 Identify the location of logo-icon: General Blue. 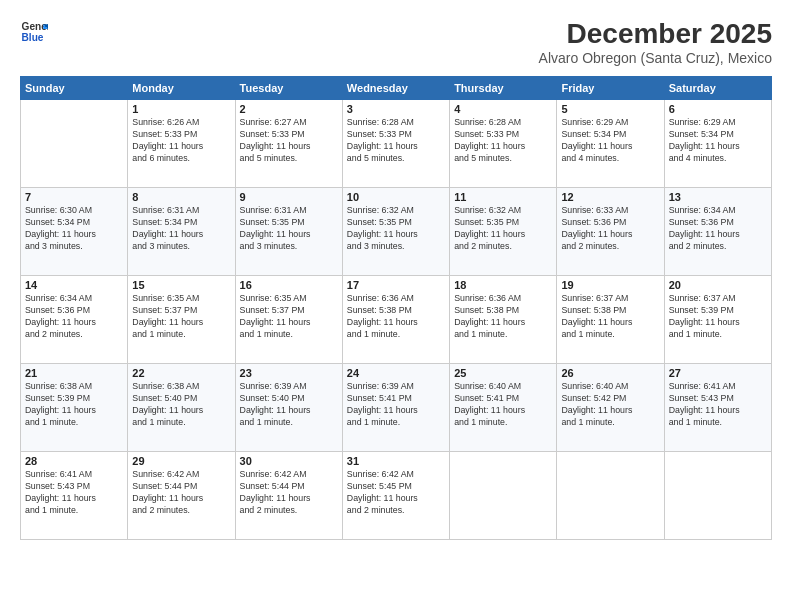
(34, 32).